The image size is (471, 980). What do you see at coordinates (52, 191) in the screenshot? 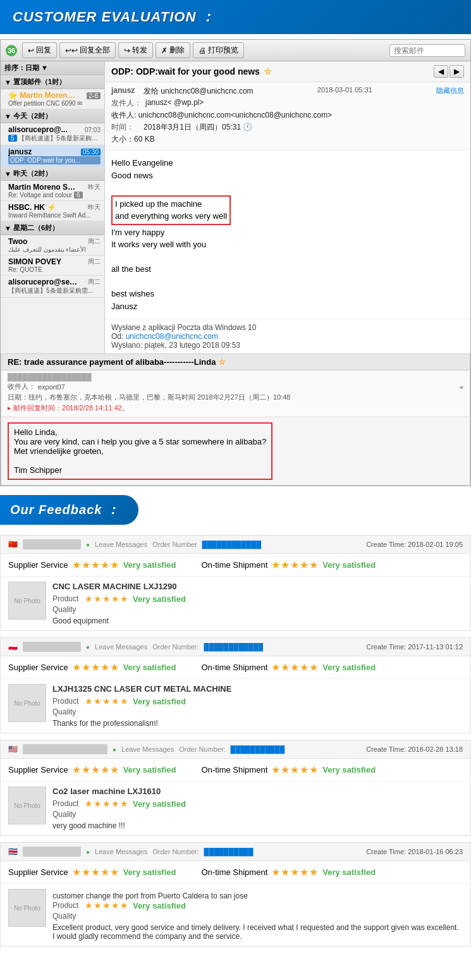
I see `sidebar-item-yesterday-1: Martin Moreno Se... 昨天 Re: Voltage and c…` at bounding box center [52, 191].